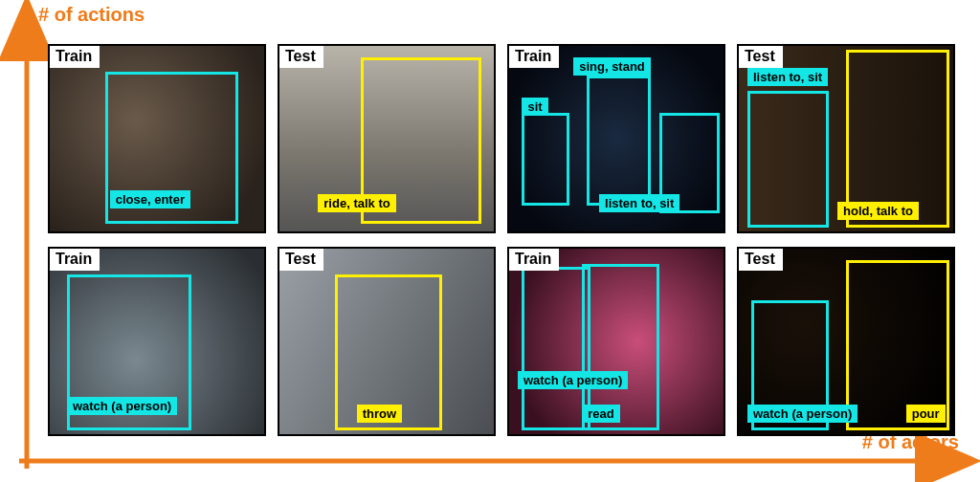  I want to click on action-label: throw, so click(379, 413).